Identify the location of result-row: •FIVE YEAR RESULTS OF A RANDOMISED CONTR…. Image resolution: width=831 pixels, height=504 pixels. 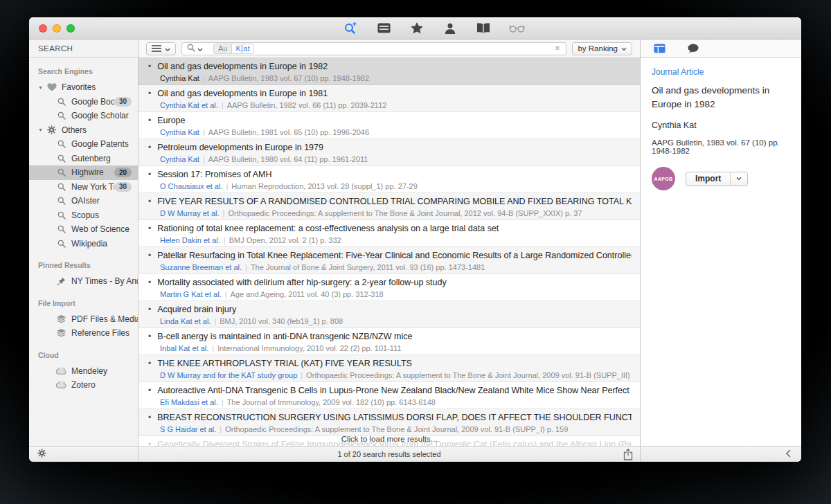
(389, 206).